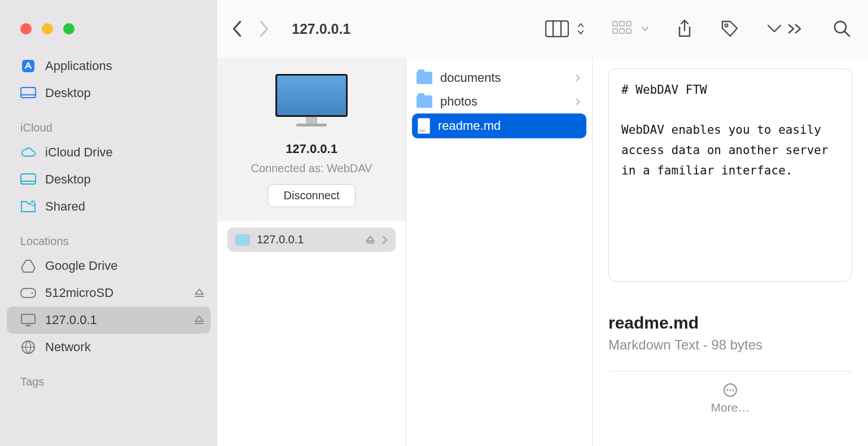  I want to click on share-button, so click(685, 29).